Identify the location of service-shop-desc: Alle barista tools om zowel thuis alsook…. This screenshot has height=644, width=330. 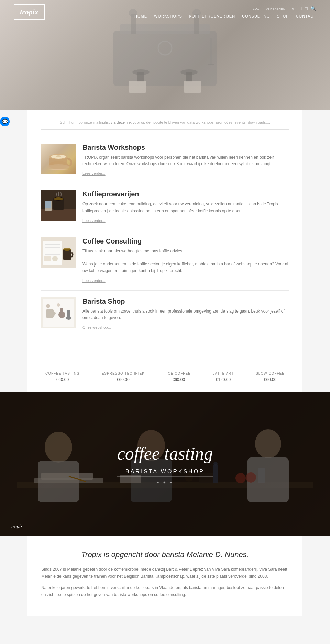
(186, 315).